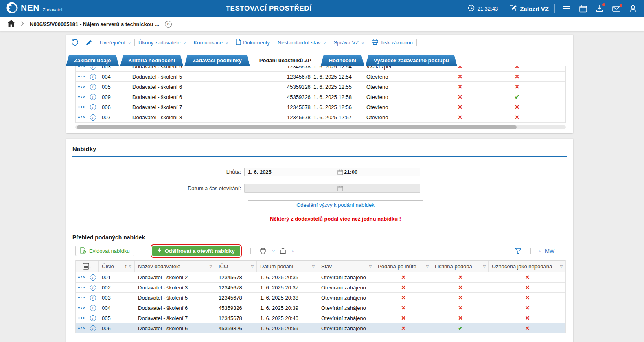 The width and height of the screenshot is (644, 342). I want to click on menu-icon, so click(566, 9).